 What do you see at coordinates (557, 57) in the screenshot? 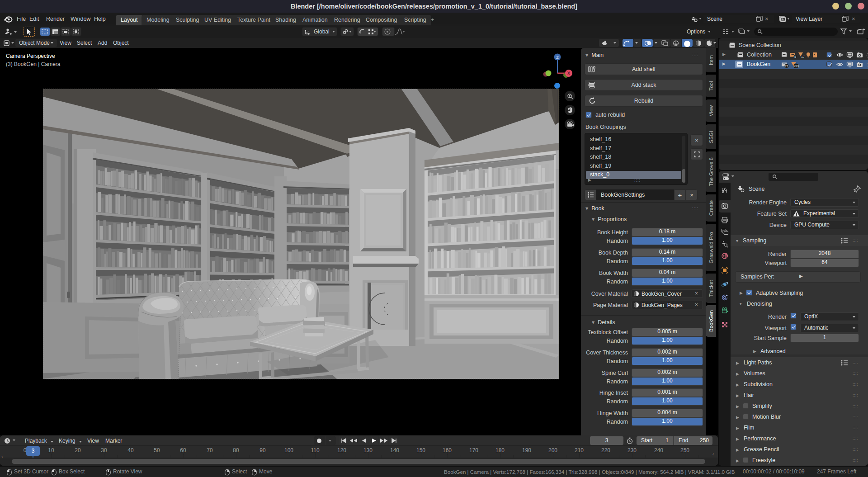
I see `svg-text: Z` at bounding box center [557, 57].